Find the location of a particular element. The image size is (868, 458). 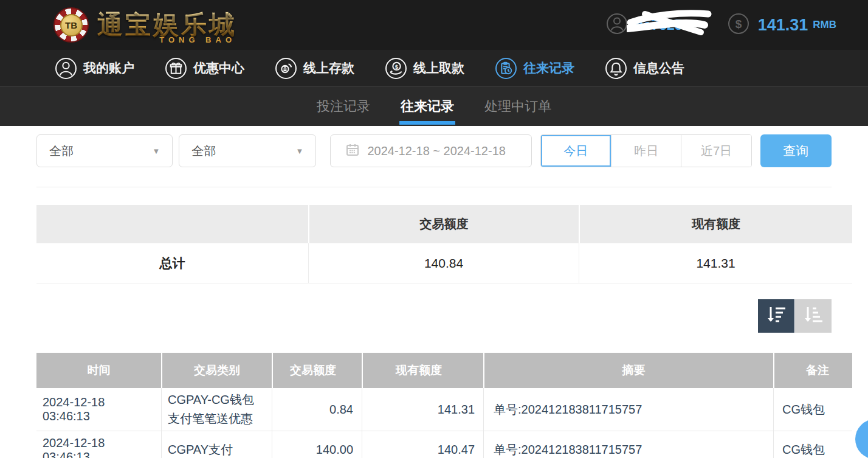

username-text: bc7325 is located at coordinates (659, 26).